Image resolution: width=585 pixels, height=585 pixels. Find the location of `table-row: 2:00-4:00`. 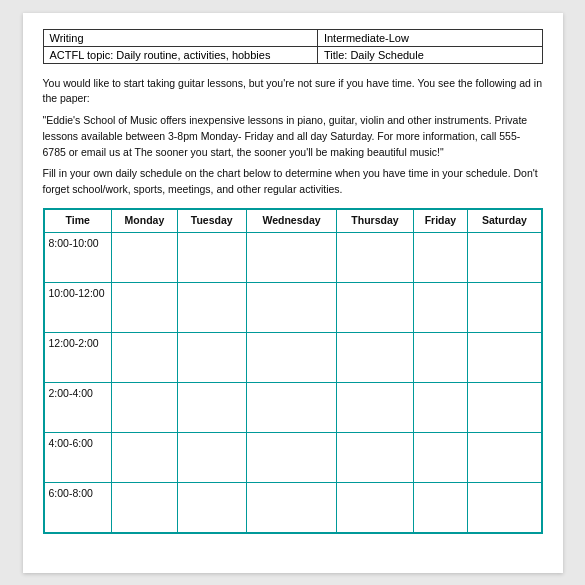

table-row: 2:00-4:00 is located at coordinates (293, 408).